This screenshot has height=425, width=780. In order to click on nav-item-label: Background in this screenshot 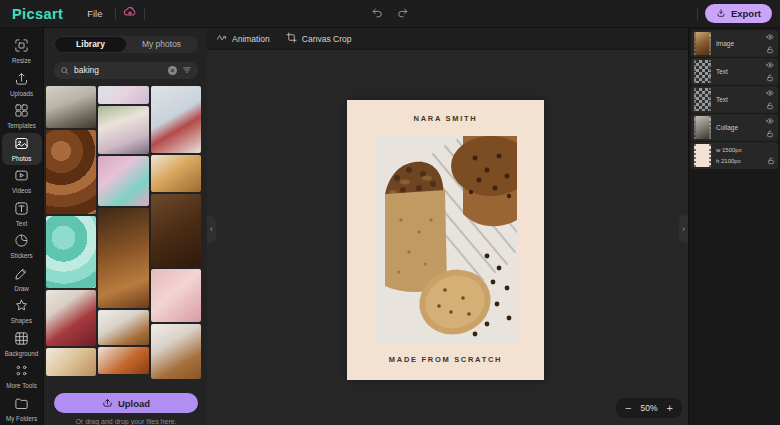, I will do `click(22, 354)`.